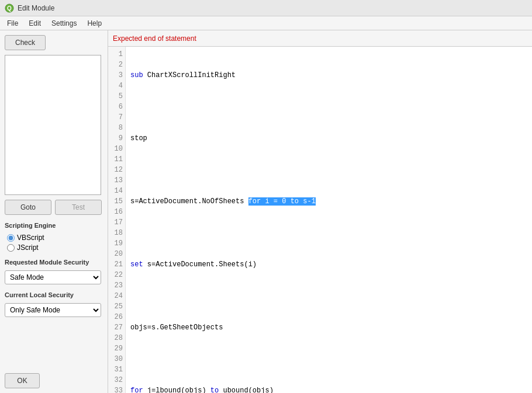  What do you see at coordinates (22, 381) in the screenshot?
I see `ok-button: OK` at bounding box center [22, 381].